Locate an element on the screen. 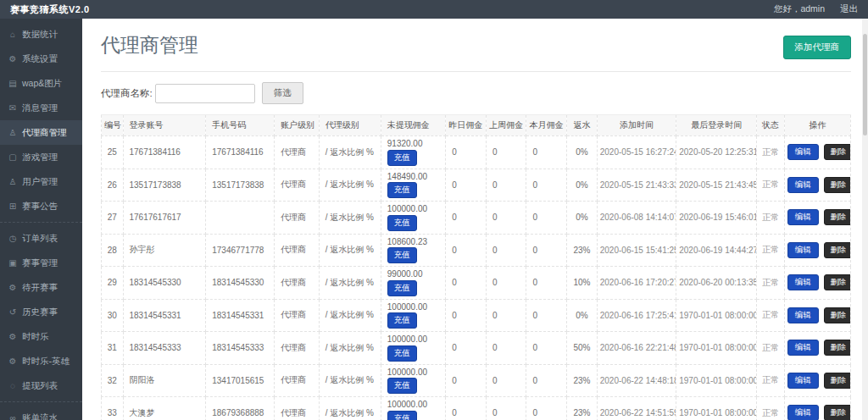 This screenshot has width=868, height=420. logout-link: 退出 is located at coordinates (849, 9).